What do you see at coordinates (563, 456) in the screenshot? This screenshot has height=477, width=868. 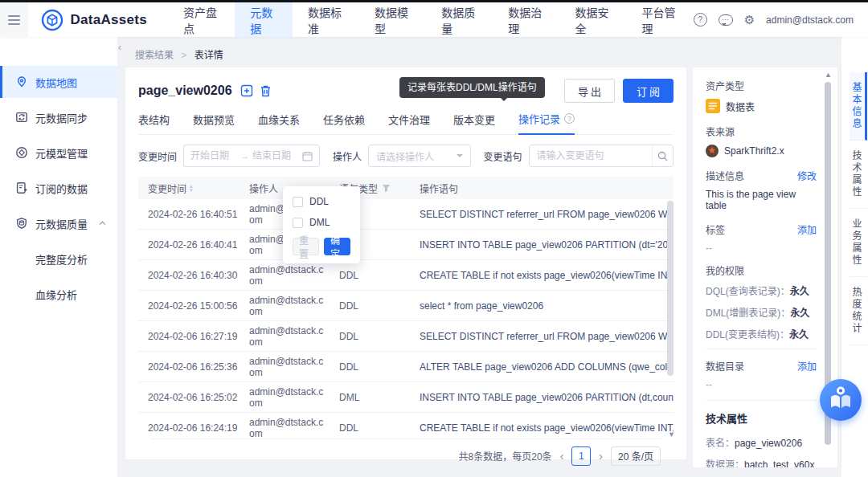 I see `prev-page-icon: ‹` at bounding box center [563, 456].